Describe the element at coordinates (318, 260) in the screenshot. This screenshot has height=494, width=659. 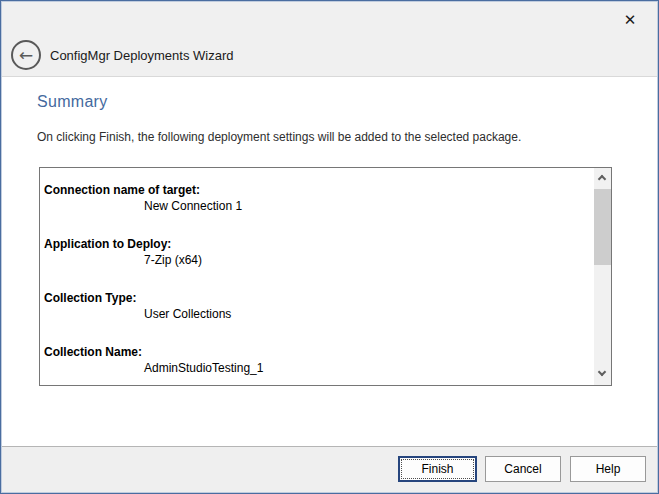
I see `summary-value: 7-Zip (x64)` at that location.